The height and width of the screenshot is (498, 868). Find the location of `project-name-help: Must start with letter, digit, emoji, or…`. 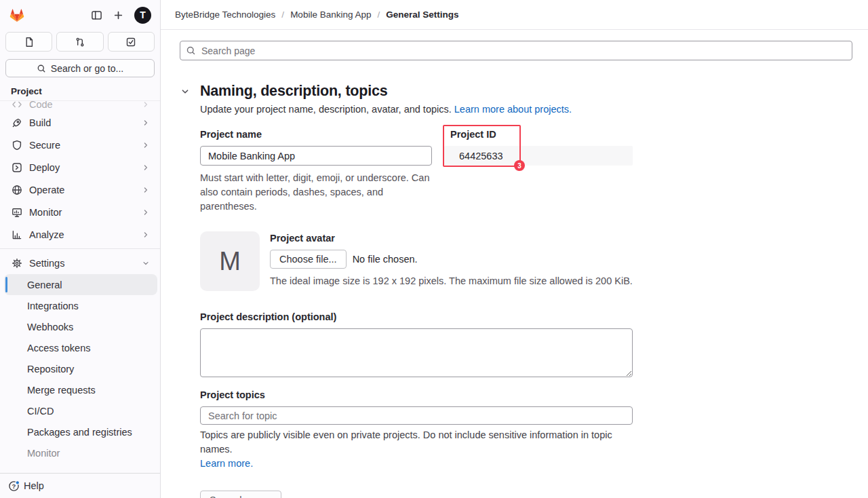

project-name-help: Must start with letter, digit, emoji, or… is located at coordinates (319, 193).